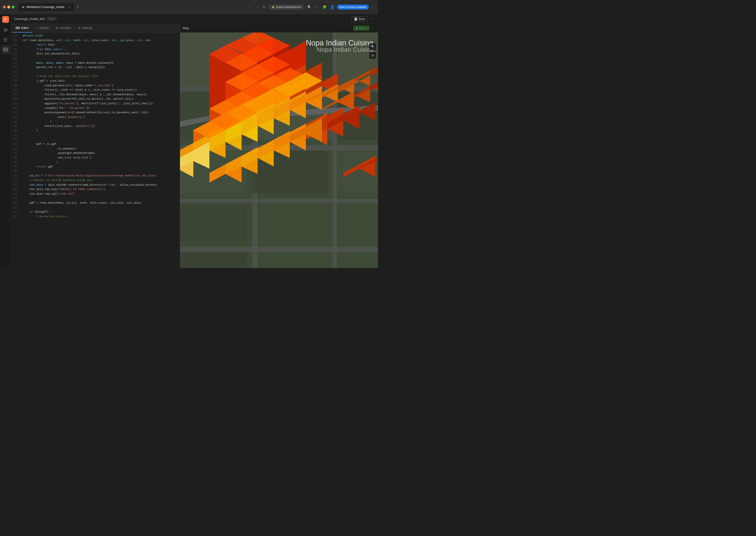  What do you see at coordinates (273, 7) in the screenshot?
I see `lock-icon: 🔒` at bounding box center [273, 7].